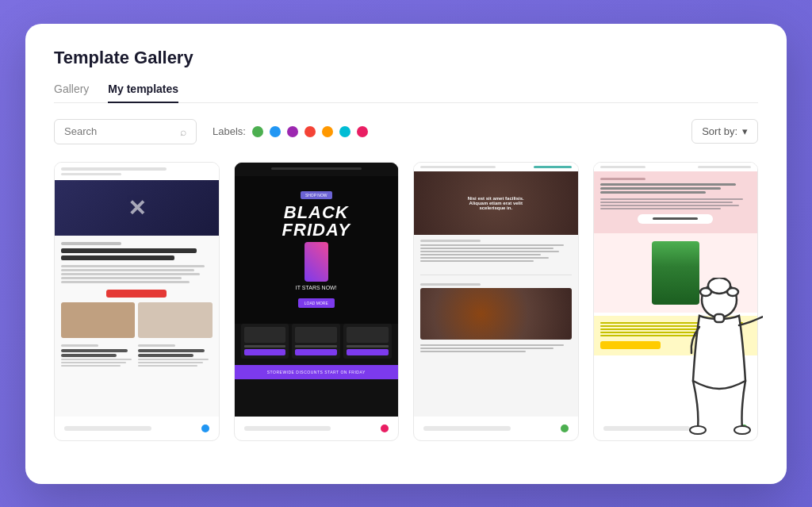 This screenshot has width=812, height=507. What do you see at coordinates (125, 132) in the screenshot?
I see `search-box: ⌕` at bounding box center [125, 132].